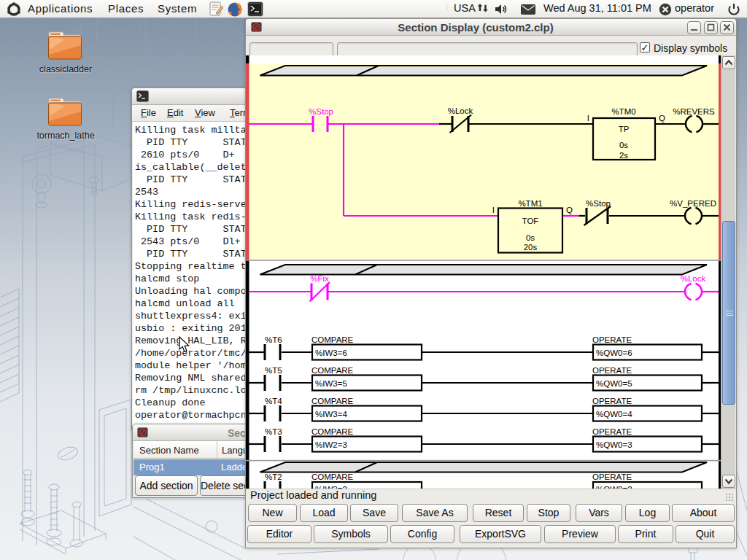 The height and width of the screenshot is (560, 747). Describe the element at coordinates (331, 414) in the screenshot. I see `svg-text: %IW3=4` at that location.